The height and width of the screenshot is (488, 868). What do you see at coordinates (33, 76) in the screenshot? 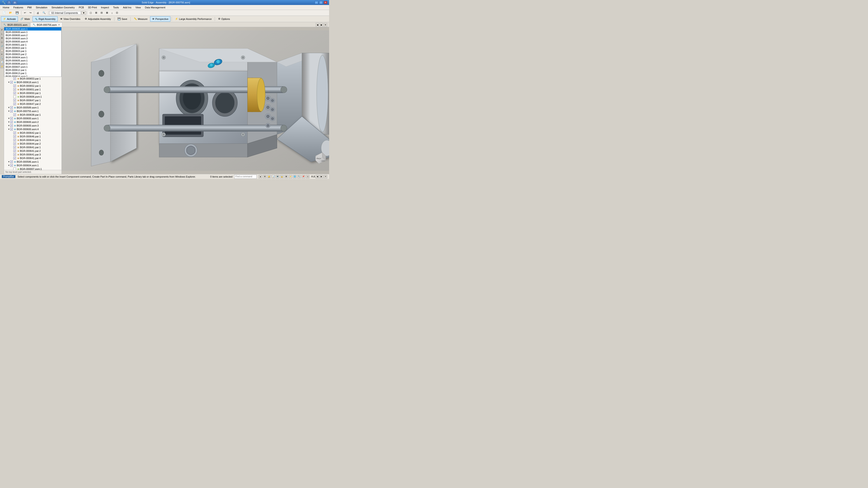
I see `ac-item-15: BGR-000614.asm:1` at bounding box center [33, 76].